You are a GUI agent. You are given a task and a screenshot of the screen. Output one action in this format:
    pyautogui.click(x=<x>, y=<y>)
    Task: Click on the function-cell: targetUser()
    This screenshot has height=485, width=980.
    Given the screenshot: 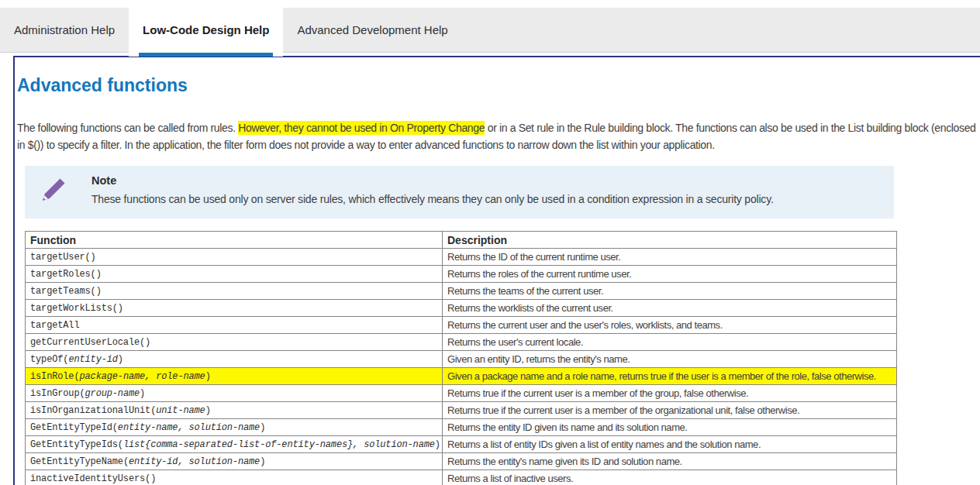 What is the action you would take?
    pyautogui.click(x=234, y=257)
    